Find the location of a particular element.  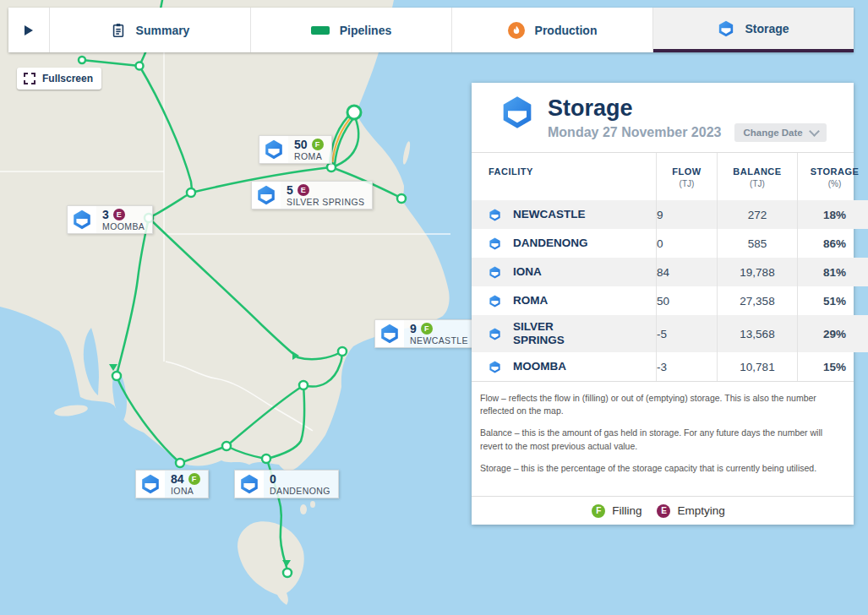

storage-panel-header: Storage Monday 27 November 2023 Change D… is located at coordinates (663, 118).